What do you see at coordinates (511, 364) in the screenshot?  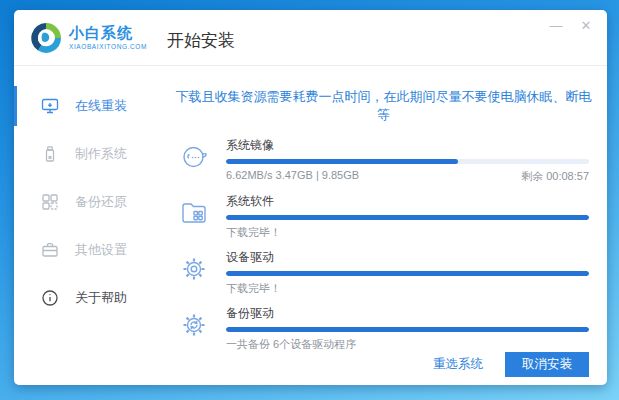 I see `footer-actions: 重选系统 取消安装` at bounding box center [511, 364].